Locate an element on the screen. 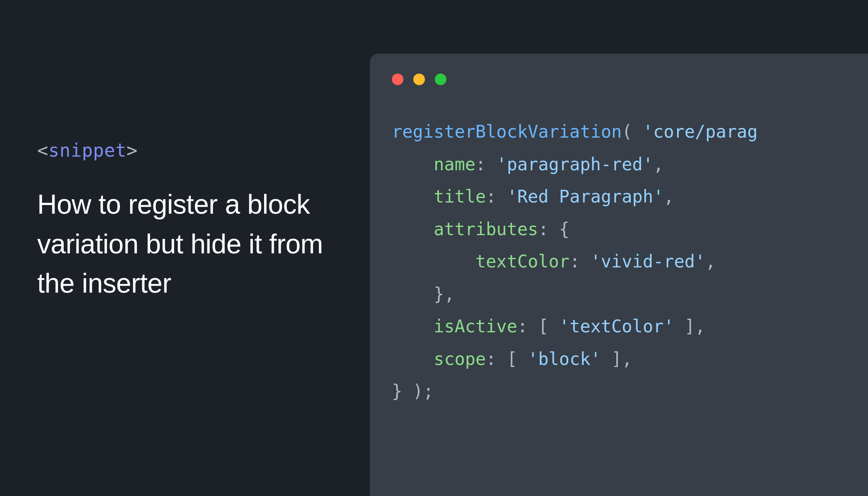 The image size is (868, 496). tag-close-bracket: > is located at coordinates (132, 150).